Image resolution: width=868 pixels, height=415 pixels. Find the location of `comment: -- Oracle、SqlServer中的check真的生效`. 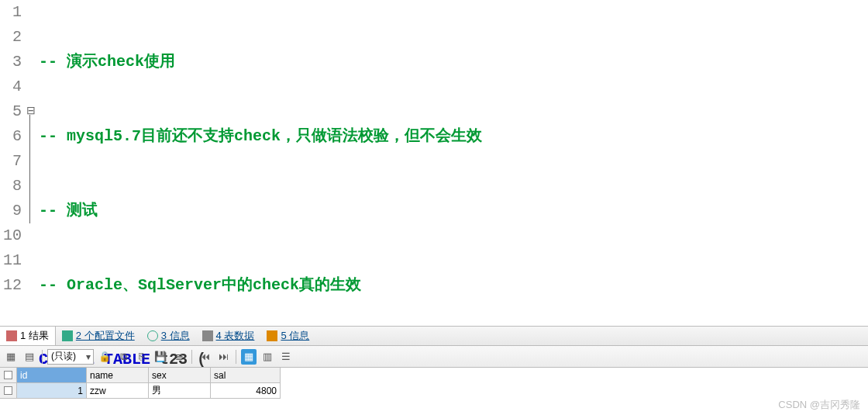

comment: -- Oracle、SqlServer中的check真的生效 is located at coordinates (200, 285).